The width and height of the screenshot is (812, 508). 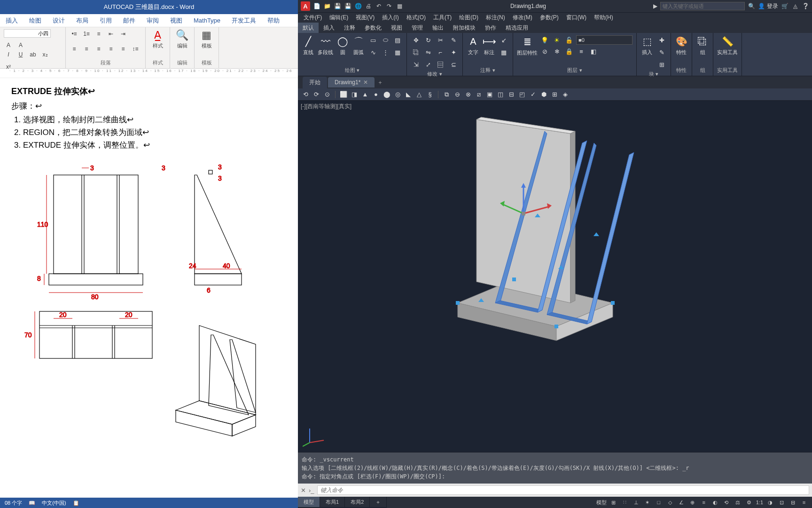 What do you see at coordinates (500, 95) in the screenshot?
I see `imprint-icon: ◫` at bounding box center [500, 95].